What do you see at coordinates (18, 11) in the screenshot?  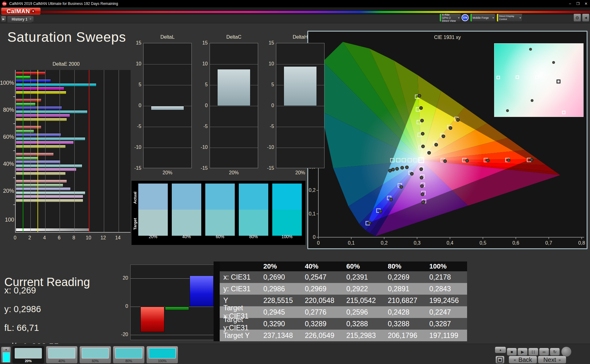 I see `calman-logo: CalMAN` at bounding box center [18, 11].